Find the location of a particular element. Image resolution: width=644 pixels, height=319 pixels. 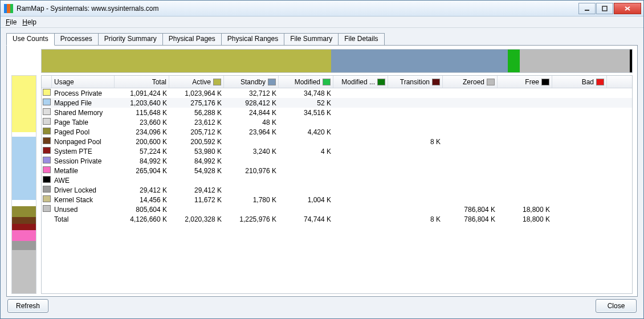

table-row: Shared Memory115,648 K56,288 K24,844 K34… is located at coordinates (337, 113).